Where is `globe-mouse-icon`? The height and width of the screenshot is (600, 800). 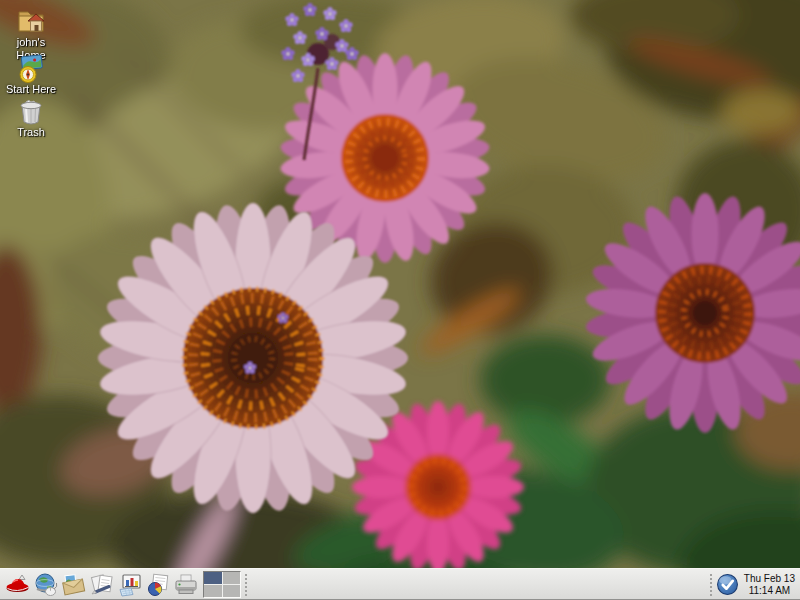 globe-mouse-icon is located at coordinates (46, 585).